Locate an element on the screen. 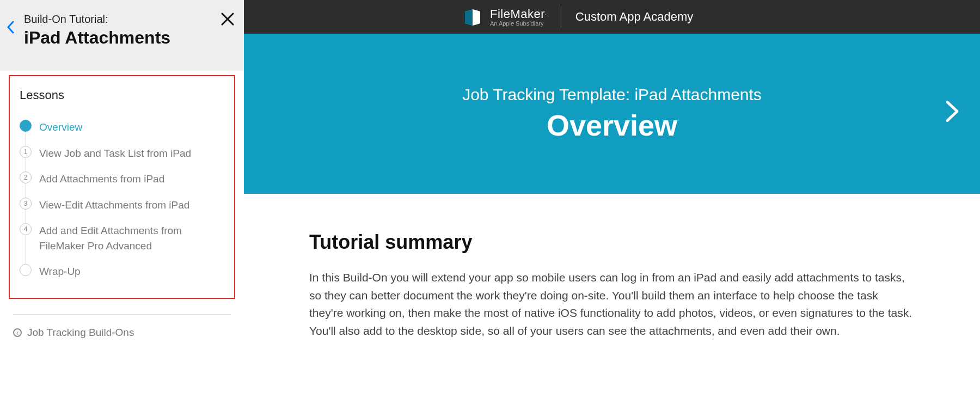 This screenshot has width=980, height=417. circle-back-icon is located at coordinates (17, 333).